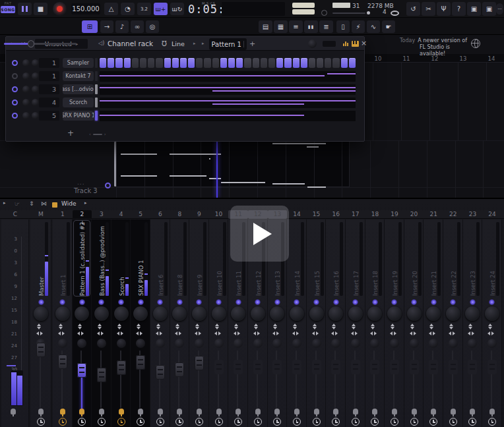  What do you see at coordinates (32, 204) in the screenshot?
I see `mixer-updown-icon: ⇕` at bounding box center [32, 204].